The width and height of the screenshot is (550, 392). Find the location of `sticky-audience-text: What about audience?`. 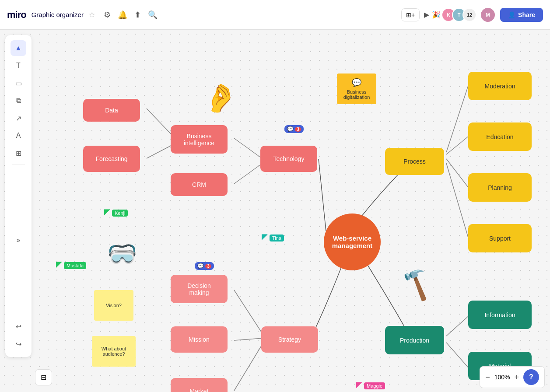

sticky-audience-text: What about audience? is located at coordinates (114, 351).